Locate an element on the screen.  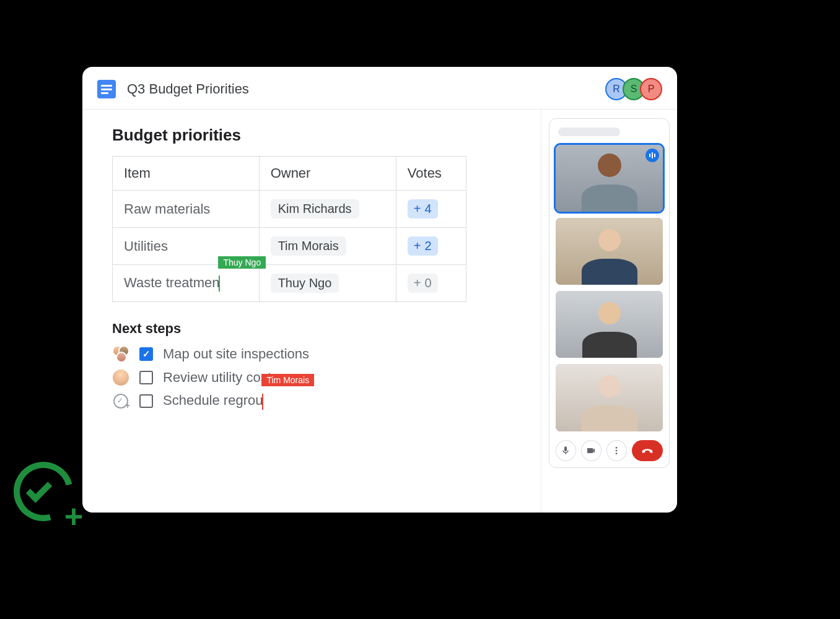
table-row: Utilities Tim Morais +2 is located at coordinates (290, 246).